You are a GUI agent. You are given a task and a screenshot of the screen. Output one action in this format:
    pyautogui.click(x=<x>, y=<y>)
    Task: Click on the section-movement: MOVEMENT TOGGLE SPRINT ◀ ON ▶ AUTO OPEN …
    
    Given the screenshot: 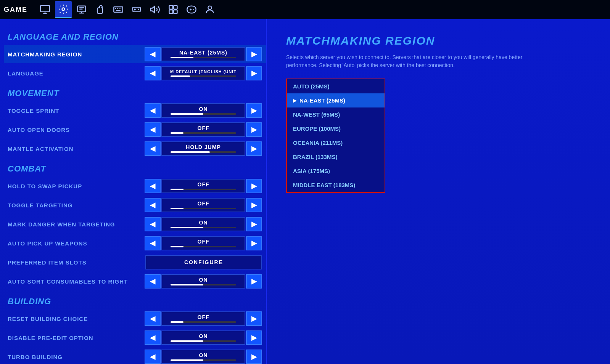 What is the action you would take?
    pyautogui.click(x=135, y=120)
    